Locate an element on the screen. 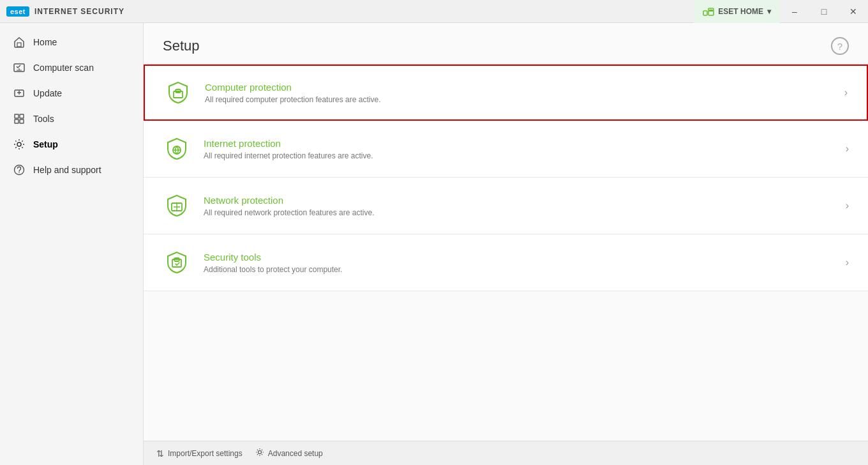 Image resolution: width=868 pixels, height=465 pixels. computer-protection-arrow-icon: › is located at coordinates (846, 93).